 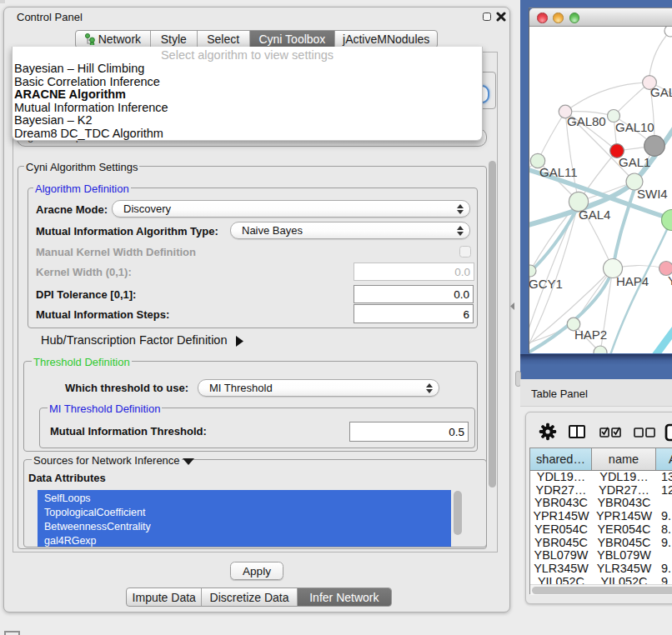 What do you see at coordinates (587, 122) in the screenshot?
I see `svg-text: GAL80` at bounding box center [587, 122].